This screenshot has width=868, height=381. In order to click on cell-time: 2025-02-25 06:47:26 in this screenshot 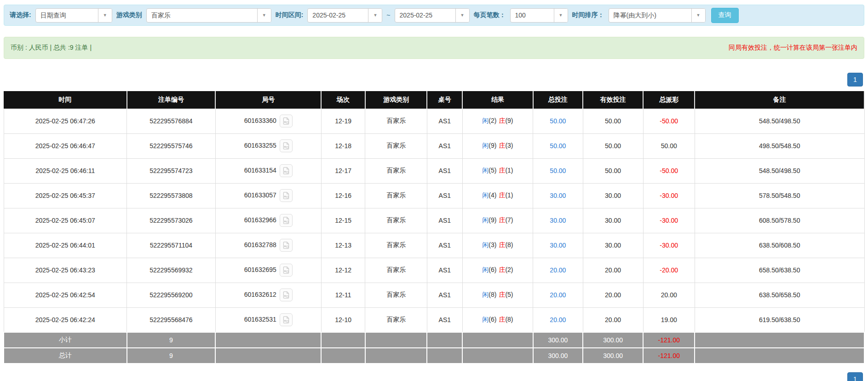, I will do `click(65, 121)`.